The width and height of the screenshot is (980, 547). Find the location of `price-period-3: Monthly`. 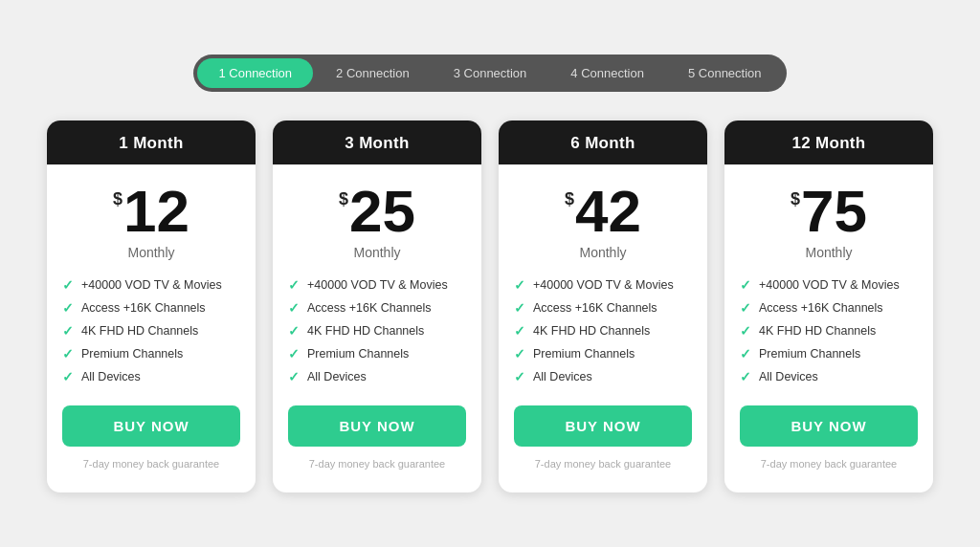

price-period-3: Monthly is located at coordinates (829, 252).